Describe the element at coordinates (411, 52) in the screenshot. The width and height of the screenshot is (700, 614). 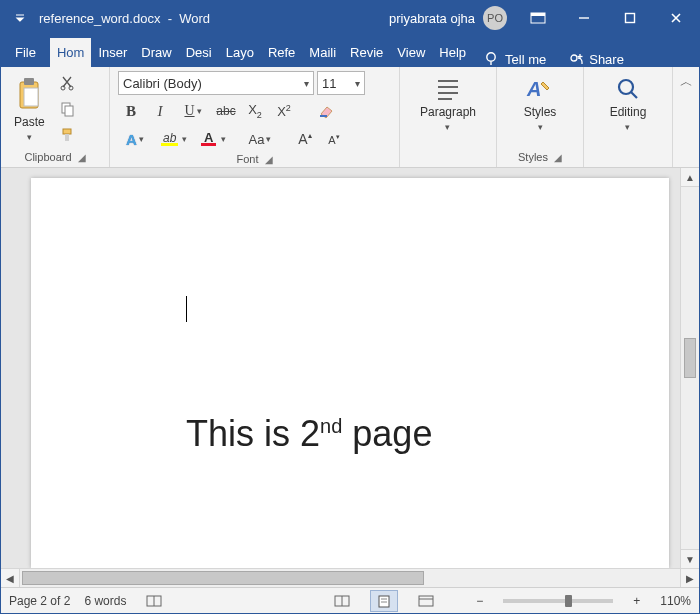
I see `tab-view: View` at that location.